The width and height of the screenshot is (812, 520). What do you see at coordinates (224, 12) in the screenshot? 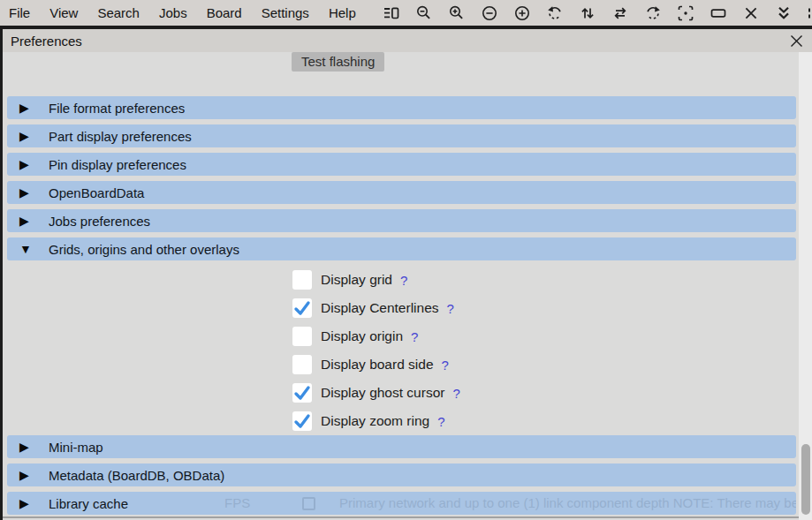
I see `menu-board: Board` at bounding box center [224, 12].